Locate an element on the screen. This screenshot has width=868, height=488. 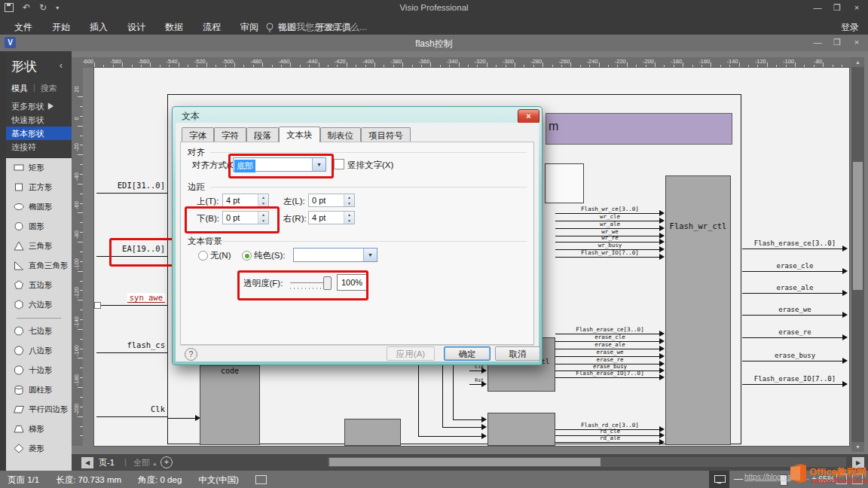
ruler-label: -440 is located at coordinates (310, 62).